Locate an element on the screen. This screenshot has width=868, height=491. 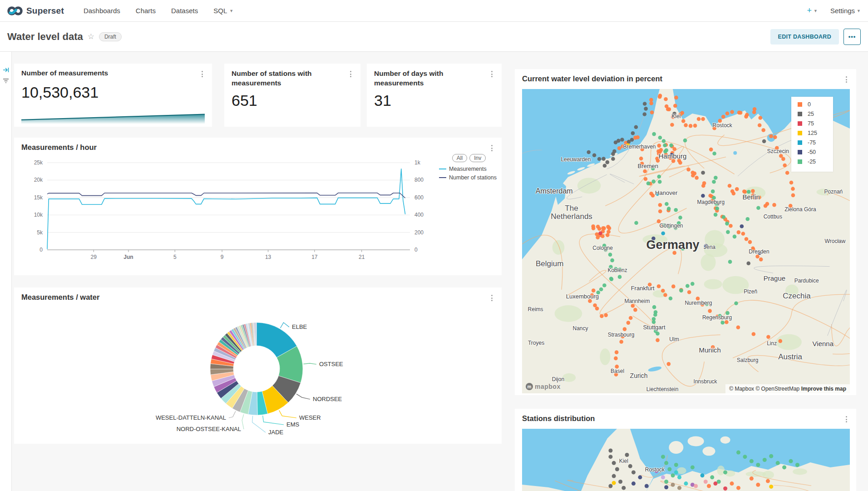
map-legend-item: -50 is located at coordinates (815, 152).